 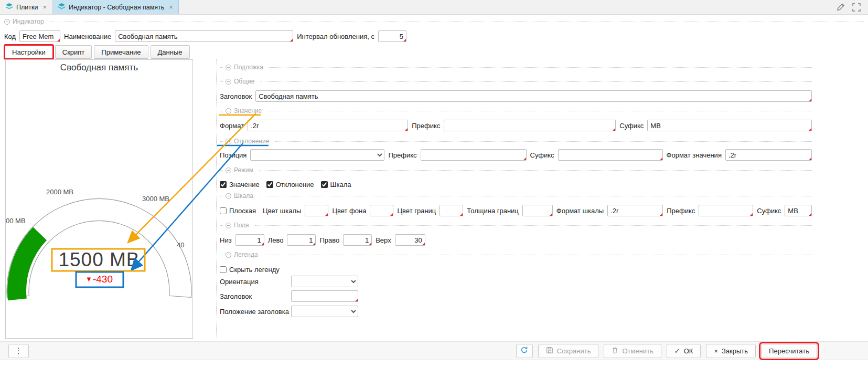 What do you see at coordinates (254, 296) in the screenshot?
I see `legend-title-label: Заголовок` at bounding box center [254, 296].